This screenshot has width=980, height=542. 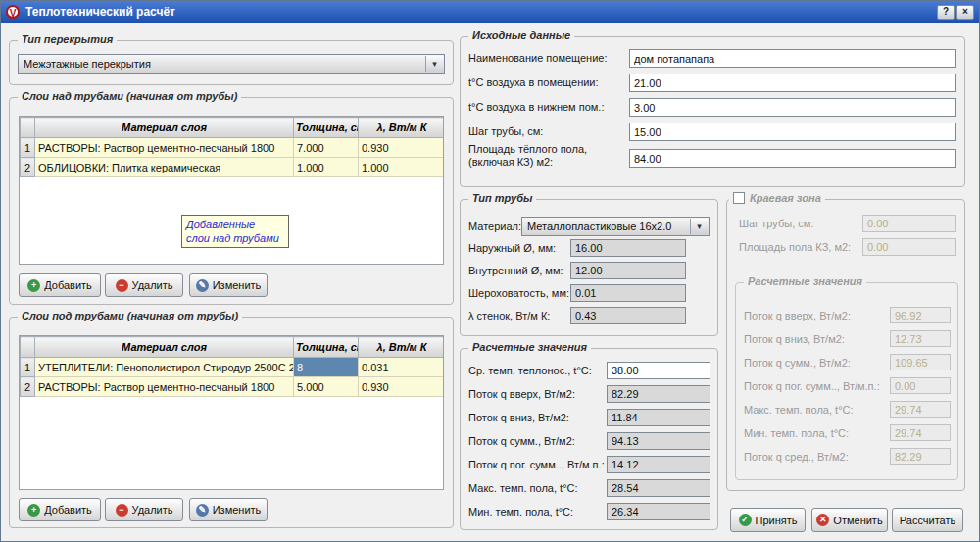 What do you see at coordinates (920, 363) in the screenshot?
I see `edge-flux-total-field` at bounding box center [920, 363].